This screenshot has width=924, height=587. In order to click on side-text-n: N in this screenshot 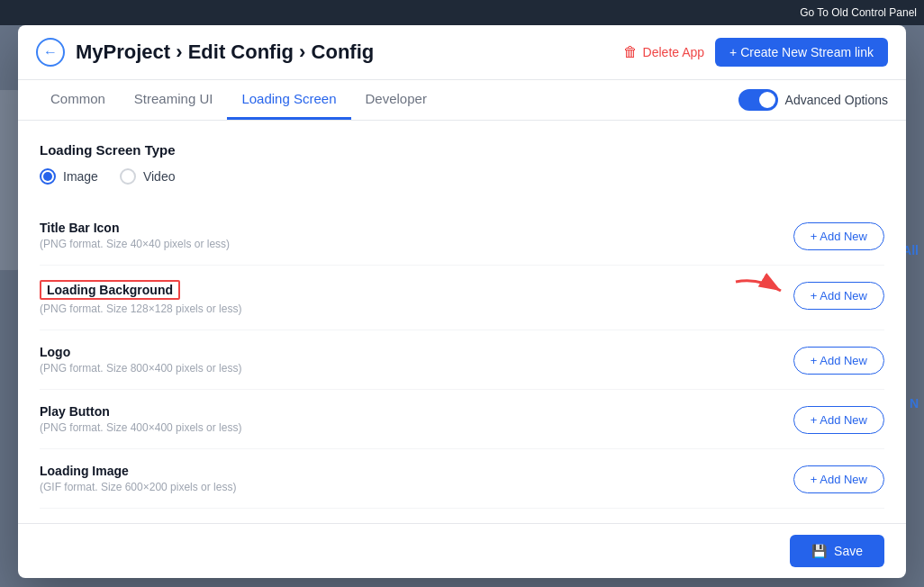, I will do `click(914, 403)`.